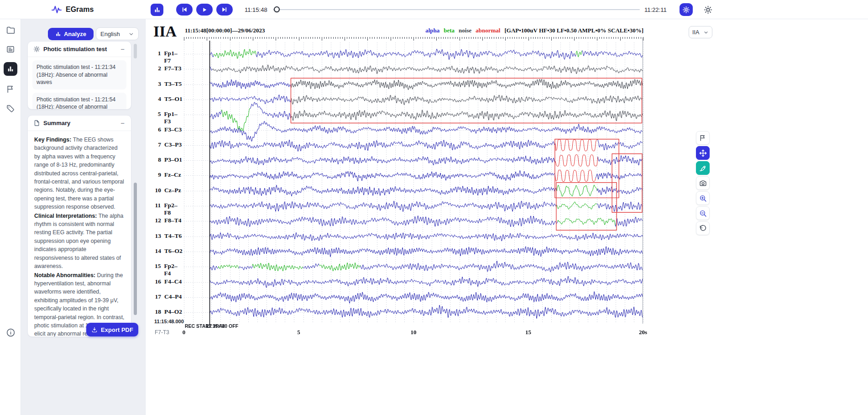  I want to click on sidebar-item-tags, so click(10, 109).